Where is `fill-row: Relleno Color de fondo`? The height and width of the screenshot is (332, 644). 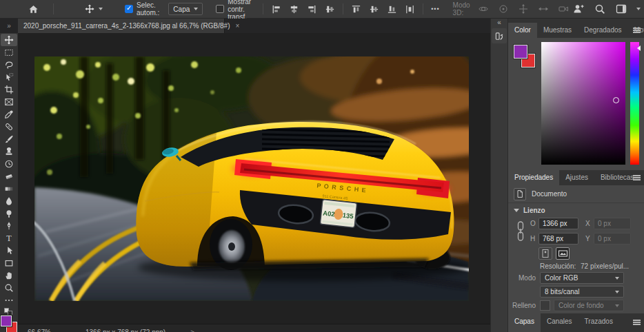
fill-row: Relleno Color de fondo is located at coordinates (576, 307).